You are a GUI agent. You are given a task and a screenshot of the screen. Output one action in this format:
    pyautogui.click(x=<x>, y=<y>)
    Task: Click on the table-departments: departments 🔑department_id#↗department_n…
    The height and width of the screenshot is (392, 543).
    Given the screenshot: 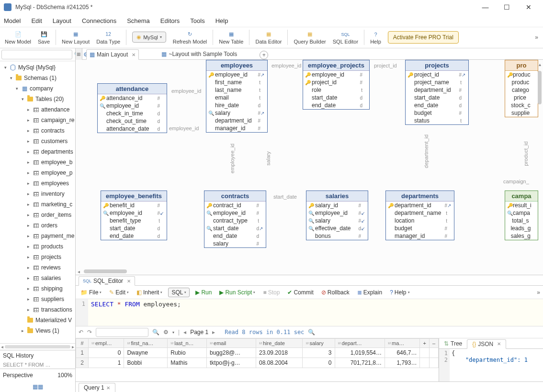 What is the action you would take?
    pyautogui.click(x=420, y=215)
    